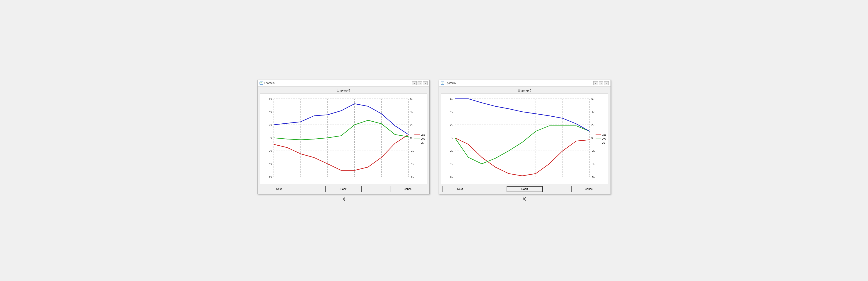 This screenshot has width=868, height=281. What do you see at coordinates (598, 135) in the screenshot?
I see `legend-line-vx6` at bounding box center [598, 135].